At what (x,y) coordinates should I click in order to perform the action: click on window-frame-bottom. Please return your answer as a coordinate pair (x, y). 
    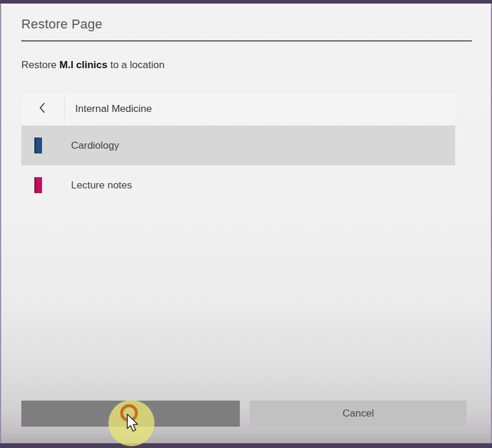
    Looking at the image, I should click on (246, 446).